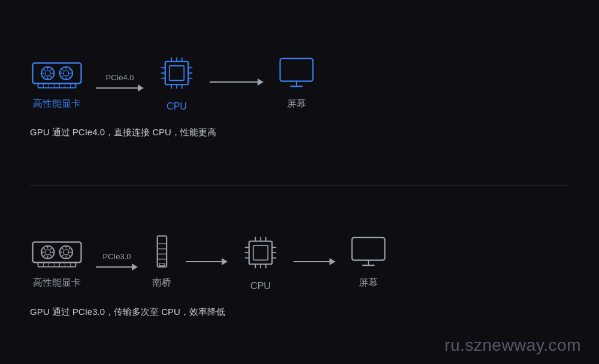 This screenshot has width=599, height=364. What do you see at coordinates (237, 82) in the screenshot?
I see `top-plain-arrow` at bounding box center [237, 82].